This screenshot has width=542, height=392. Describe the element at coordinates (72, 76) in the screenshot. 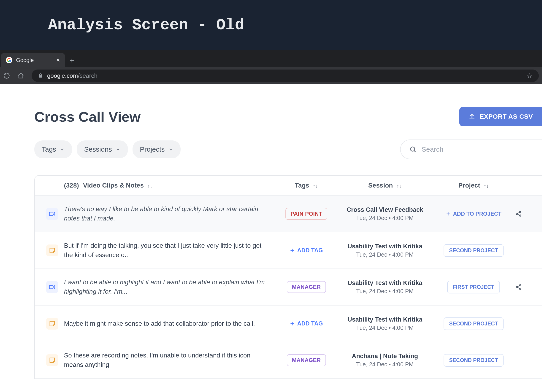

I see `url-text: google.com/search` at that location.